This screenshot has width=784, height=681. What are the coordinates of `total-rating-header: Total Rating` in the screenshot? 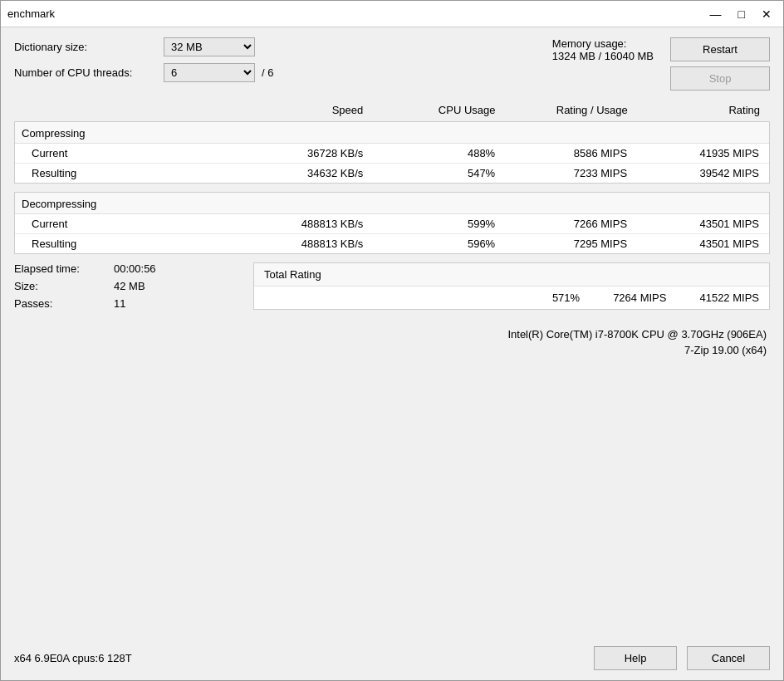 It's located at (512, 275).